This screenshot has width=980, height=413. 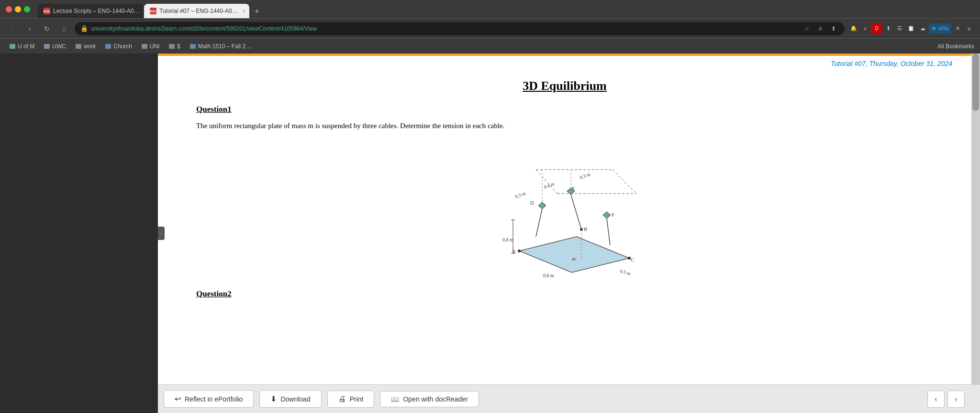 I want to click on open-docreader-button: 📖 Open with docReader, so click(x=429, y=399).